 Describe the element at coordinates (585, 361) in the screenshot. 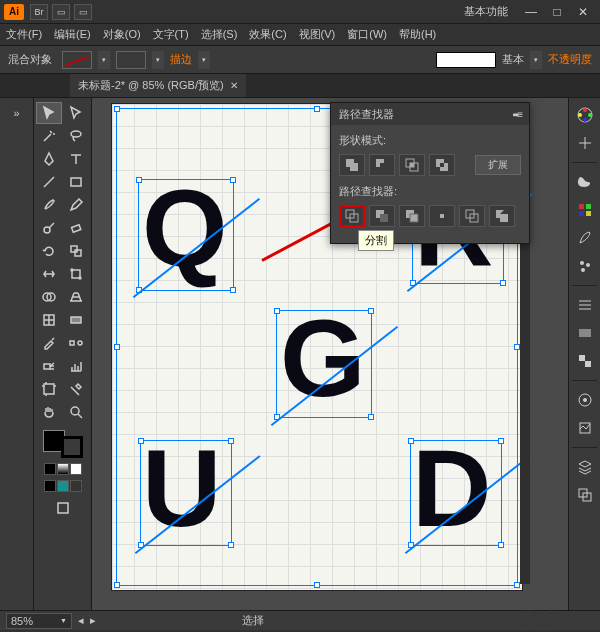

I see `panel-transparency-icon` at that location.